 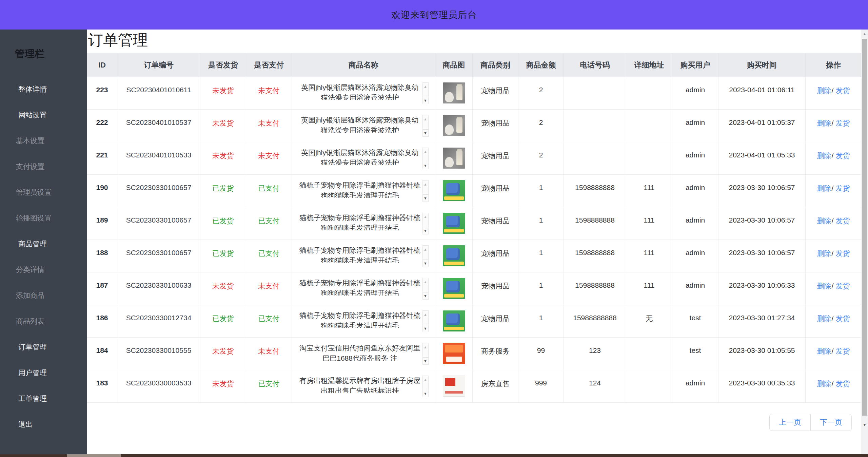 What do you see at coordinates (43, 167) in the screenshot?
I see `sidebar-item: 支付设置` at bounding box center [43, 167].